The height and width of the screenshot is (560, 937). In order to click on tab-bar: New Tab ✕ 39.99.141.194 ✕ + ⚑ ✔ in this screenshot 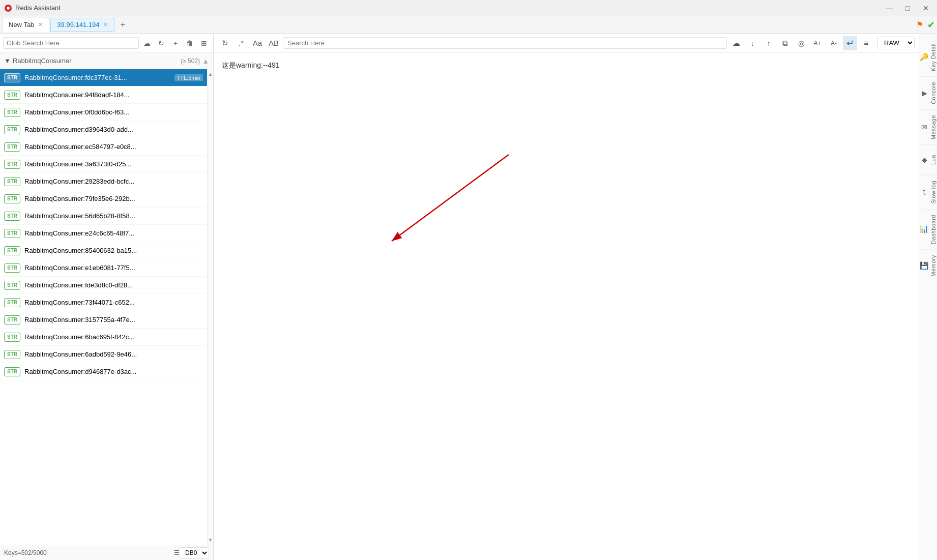, I will do `click(468, 25)`.